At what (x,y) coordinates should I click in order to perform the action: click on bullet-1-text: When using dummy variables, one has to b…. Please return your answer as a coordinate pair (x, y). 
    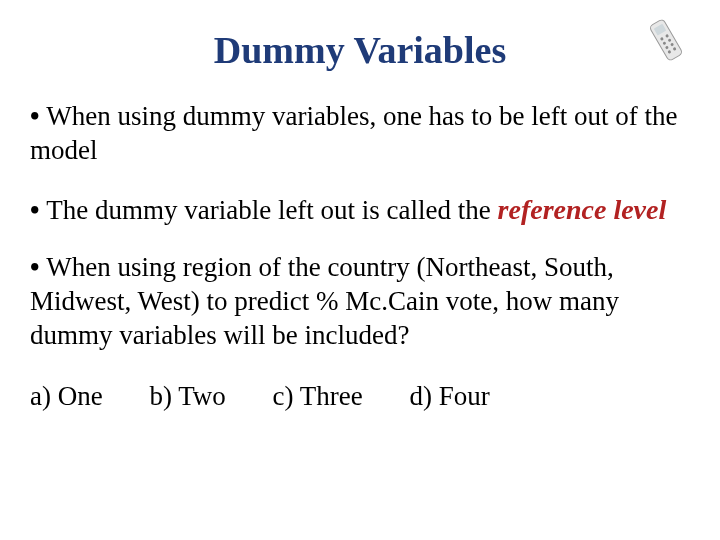
    Looking at the image, I should click on (354, 133).